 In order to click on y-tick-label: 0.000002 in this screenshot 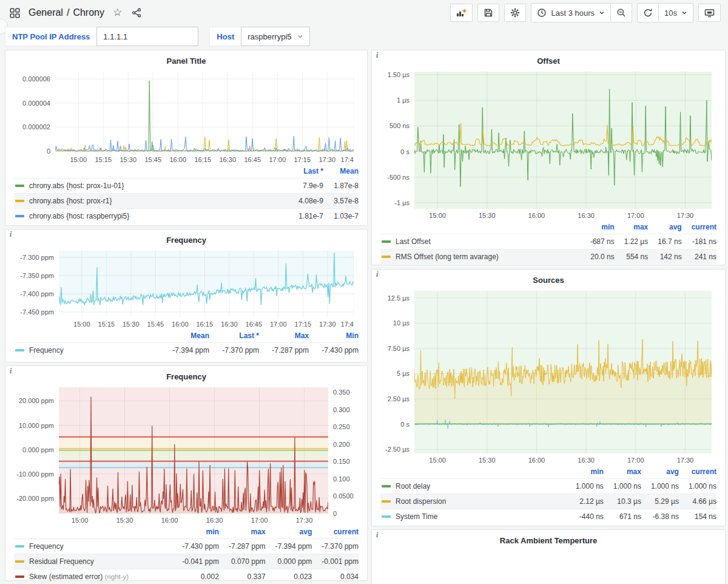, I will do `click(36, 127)`.